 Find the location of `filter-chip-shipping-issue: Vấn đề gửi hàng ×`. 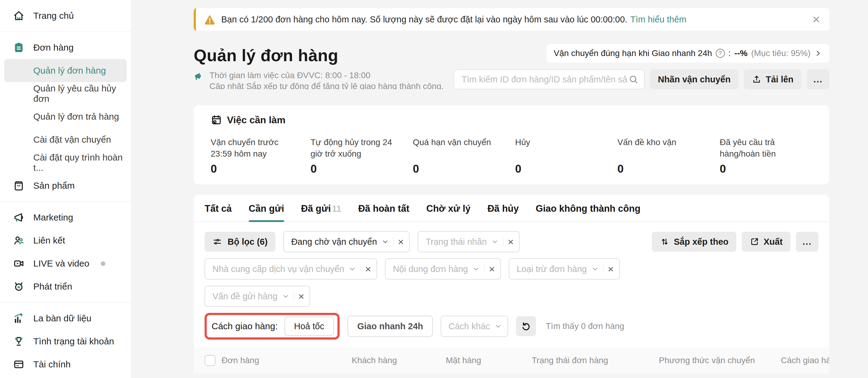

filter-chip-shipping-issue: Vấn đề gửi hàng × is located at coordinates (257, 296).